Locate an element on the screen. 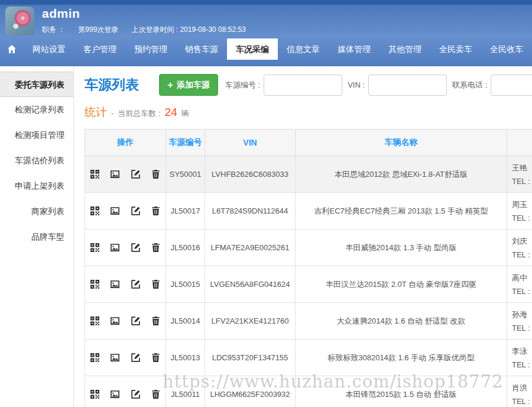 Image resolution: width=532 pixels, height=407 pixels. vehicle-name: 丰田威驰2014款 1.3 手动 型尚版 is located at coordinates (401, 248).